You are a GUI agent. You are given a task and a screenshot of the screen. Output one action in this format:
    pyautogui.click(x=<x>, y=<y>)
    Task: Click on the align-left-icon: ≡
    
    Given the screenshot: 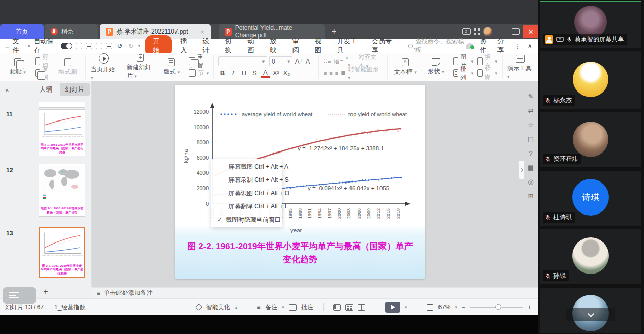 What is the action you would take?
    pyautogui.click(x=326, y=73)
    